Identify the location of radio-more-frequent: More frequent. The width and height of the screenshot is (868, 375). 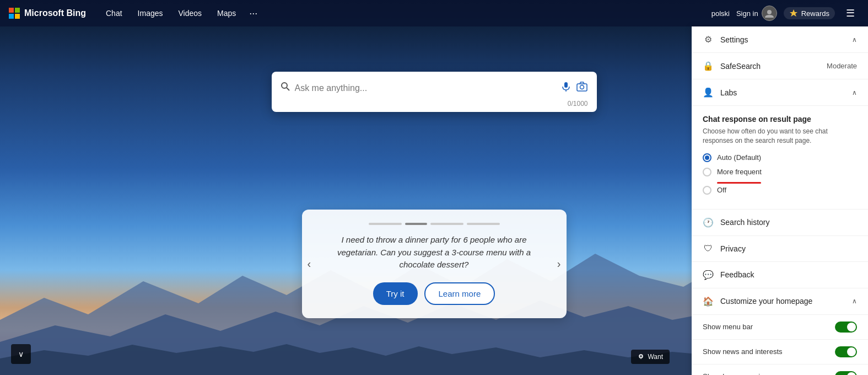
(780, 172).